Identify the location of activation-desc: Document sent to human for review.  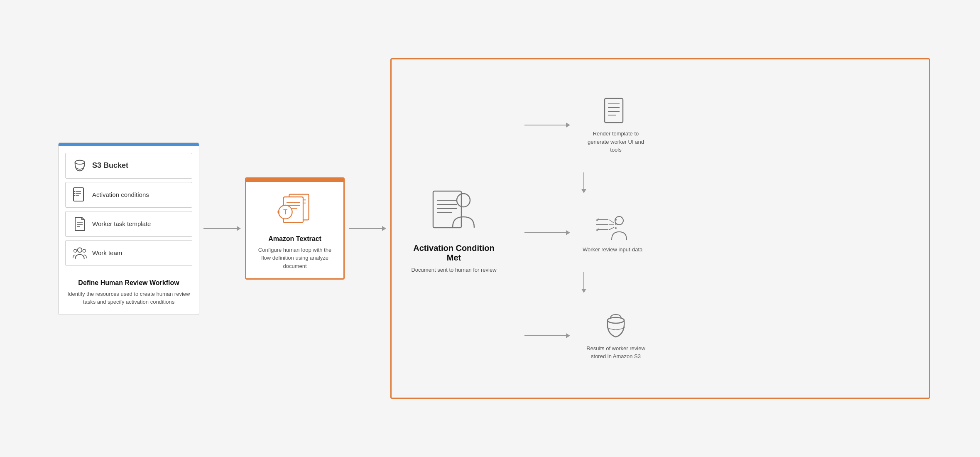
(453, 270).